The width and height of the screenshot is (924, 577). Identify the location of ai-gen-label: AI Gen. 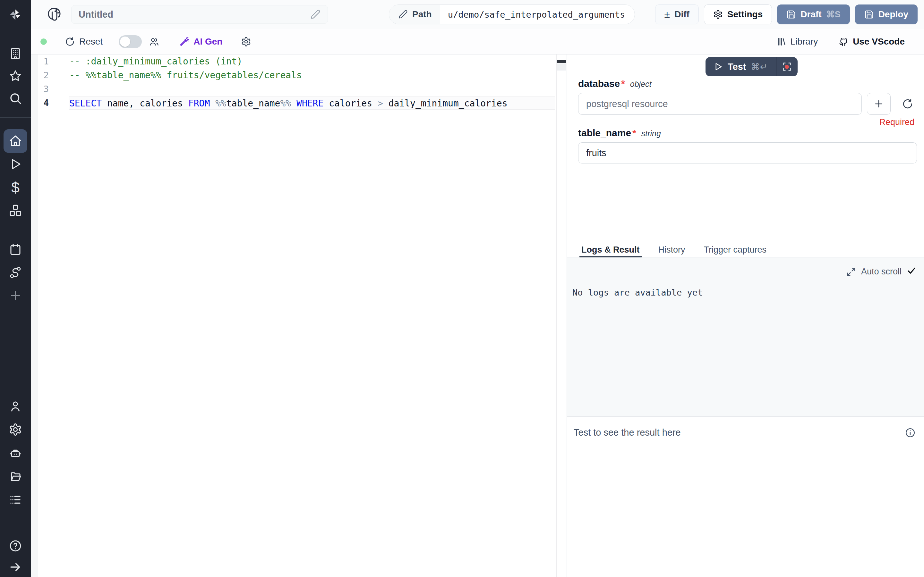
(208, 42).